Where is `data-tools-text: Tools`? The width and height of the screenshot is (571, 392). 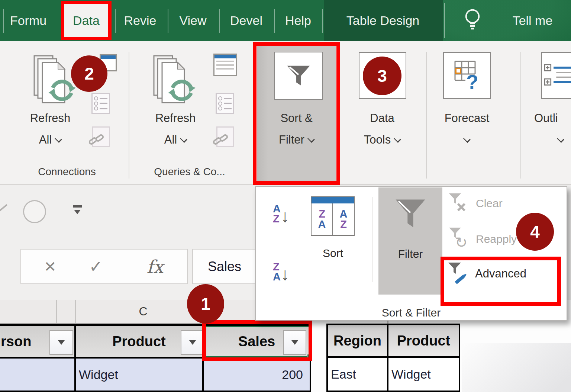 data-tools-text: Tools is located at coordinates (377, 140).